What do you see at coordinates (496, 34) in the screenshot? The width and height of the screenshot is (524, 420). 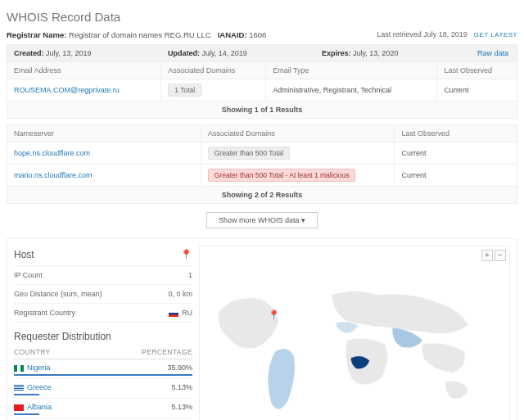 I see `get-latest-link: GET LATEST` at bounding box center [496, 34].